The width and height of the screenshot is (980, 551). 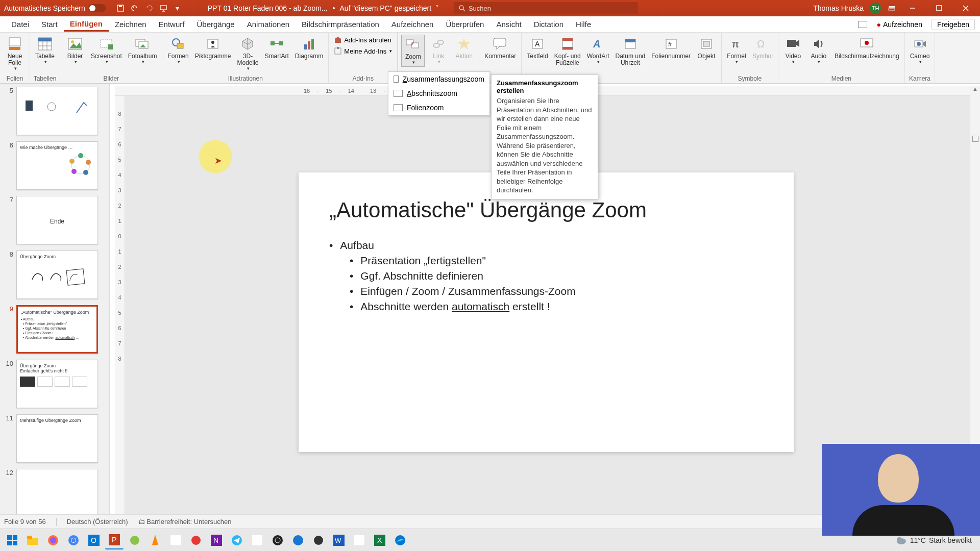 What do you see at coordinates (500, 48) in the screenshot?
I see `comment-button: Kommentar` at bounding box center [500, 48].